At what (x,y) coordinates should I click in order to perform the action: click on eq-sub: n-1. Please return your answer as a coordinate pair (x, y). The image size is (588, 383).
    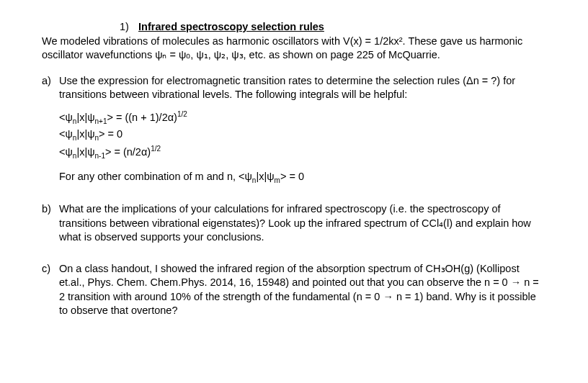
    Looking at the image, I should click on (100, 156).